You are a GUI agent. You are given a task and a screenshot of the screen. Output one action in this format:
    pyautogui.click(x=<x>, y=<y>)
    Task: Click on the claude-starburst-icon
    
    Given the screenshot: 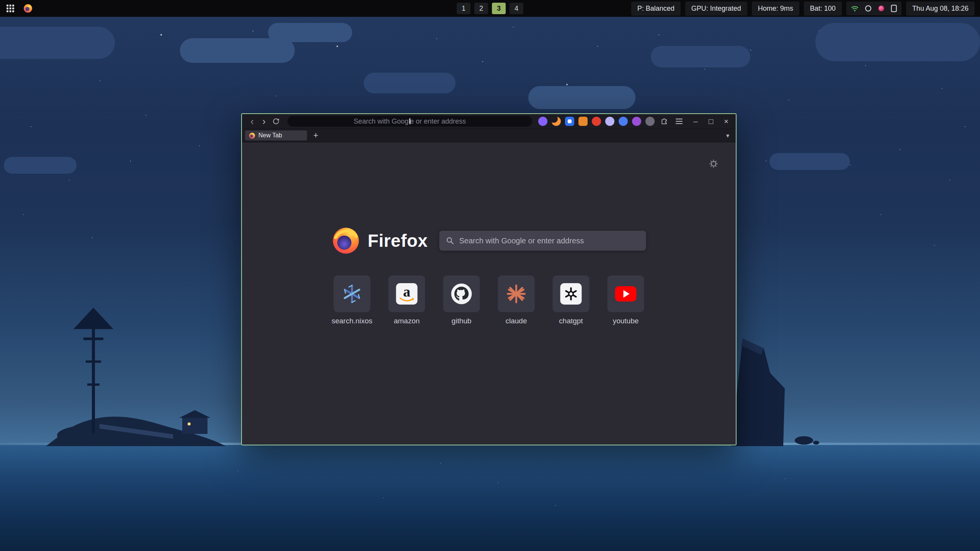 What is the action you would take?
    pyautogui.click(x=516, y=294)
    